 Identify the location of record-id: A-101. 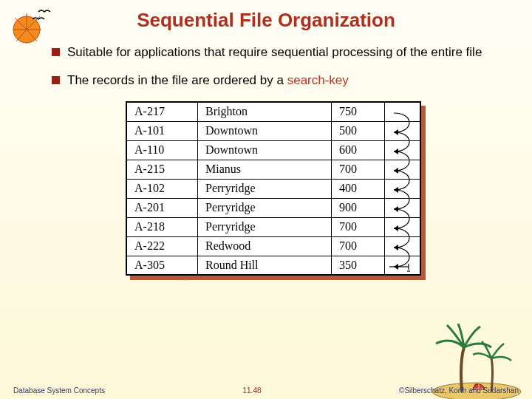
(162, 131).